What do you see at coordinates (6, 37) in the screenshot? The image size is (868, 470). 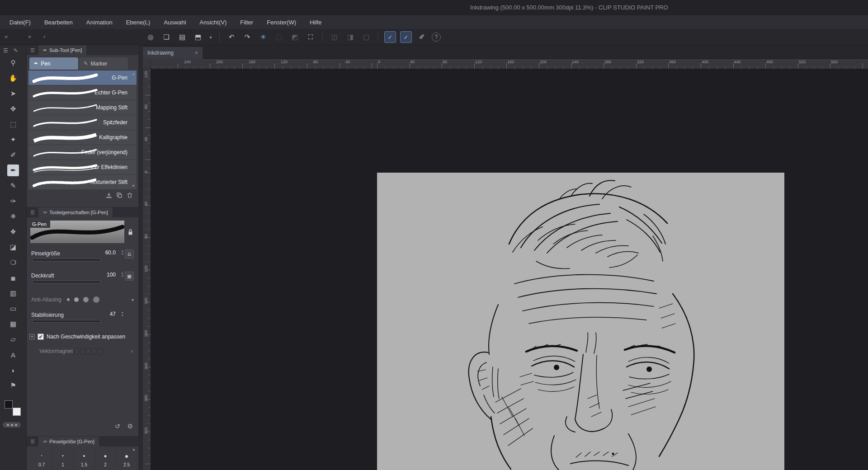 I see `collapse-panels-icon: «` at bounding box center [6, 37].